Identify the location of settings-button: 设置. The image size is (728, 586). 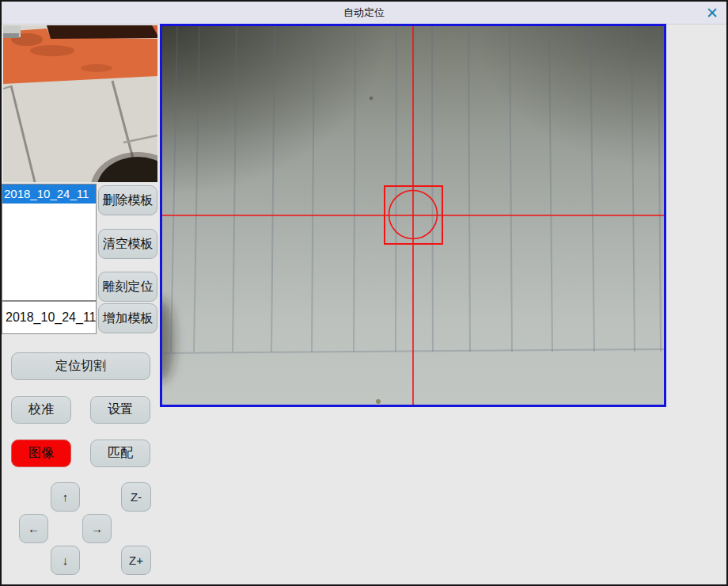
(120, 410).